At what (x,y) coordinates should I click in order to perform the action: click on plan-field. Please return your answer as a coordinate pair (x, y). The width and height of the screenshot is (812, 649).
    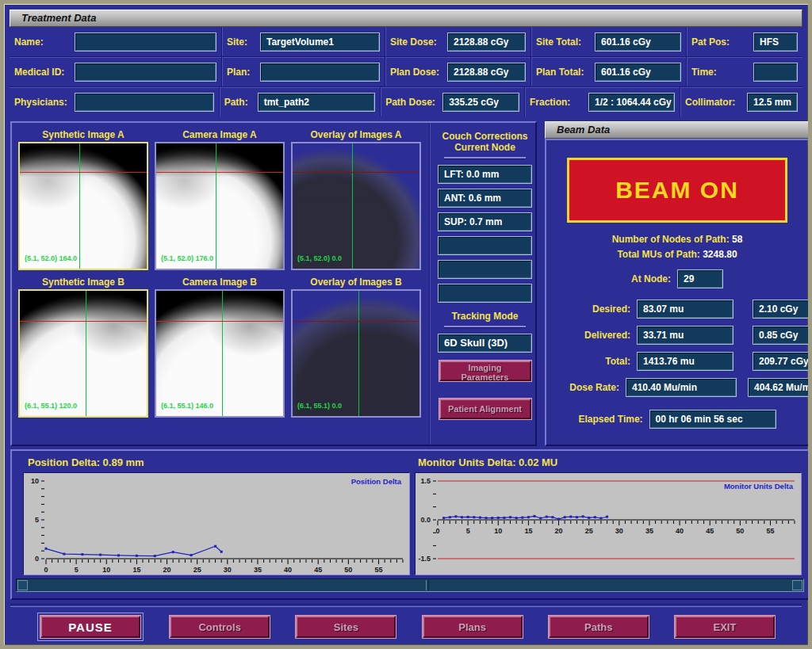
    Looking at the image, I should click on (320, 72).